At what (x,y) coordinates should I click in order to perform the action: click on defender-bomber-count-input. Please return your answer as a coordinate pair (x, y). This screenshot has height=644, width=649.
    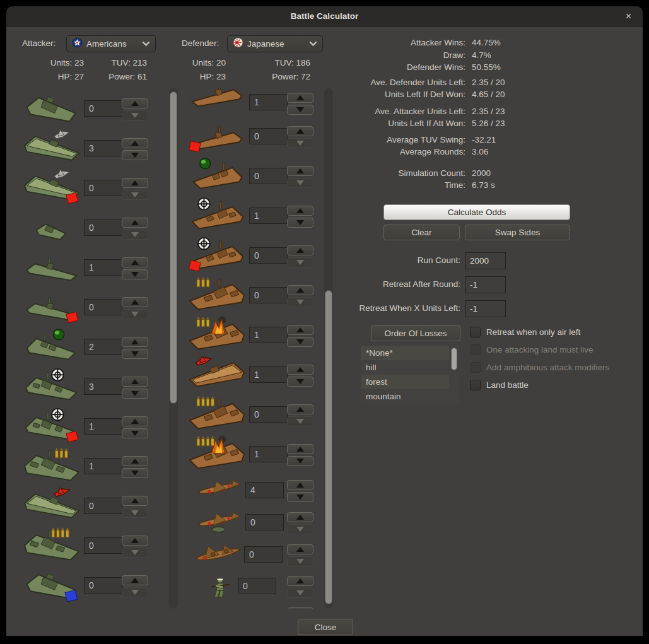
    Looking at the image, I should click on (264, 554).